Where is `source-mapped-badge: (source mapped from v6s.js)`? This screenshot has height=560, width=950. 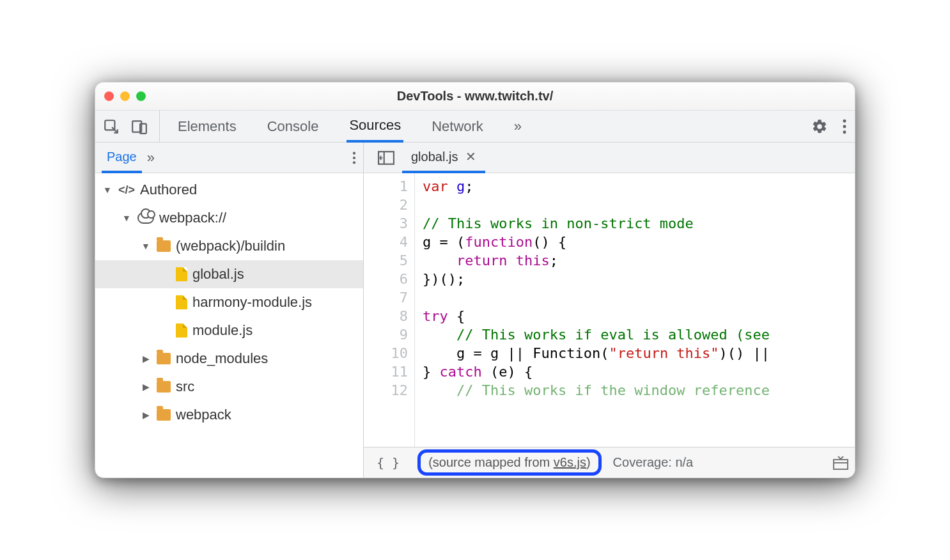
source-mapped-badge: (source mapped from v6s.js) is located at coordinates (509, 463).